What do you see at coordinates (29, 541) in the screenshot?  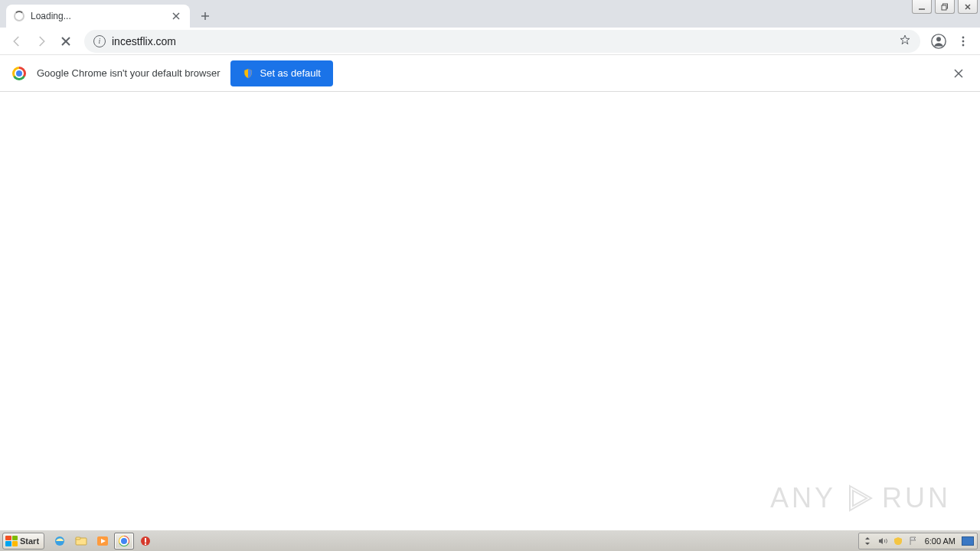 I see `start-label: Start` at bounding box center [29, 541].